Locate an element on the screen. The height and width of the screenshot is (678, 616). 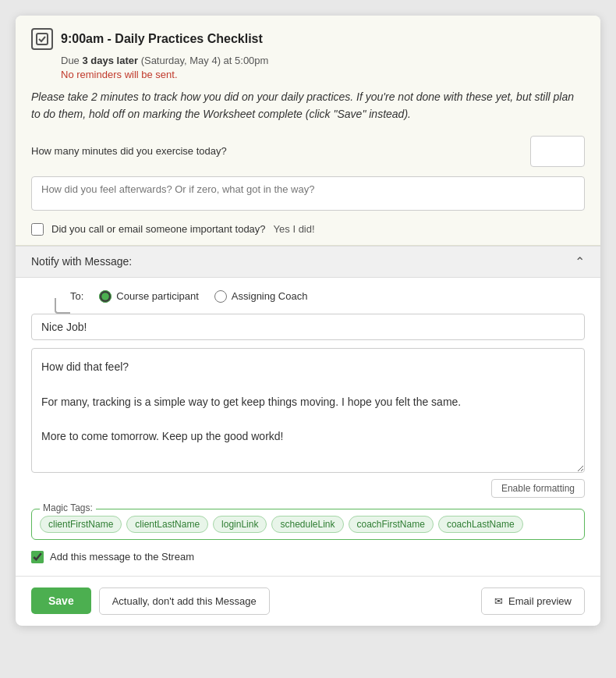
due-bold: 3 days later is located at coordinates (110, 61).